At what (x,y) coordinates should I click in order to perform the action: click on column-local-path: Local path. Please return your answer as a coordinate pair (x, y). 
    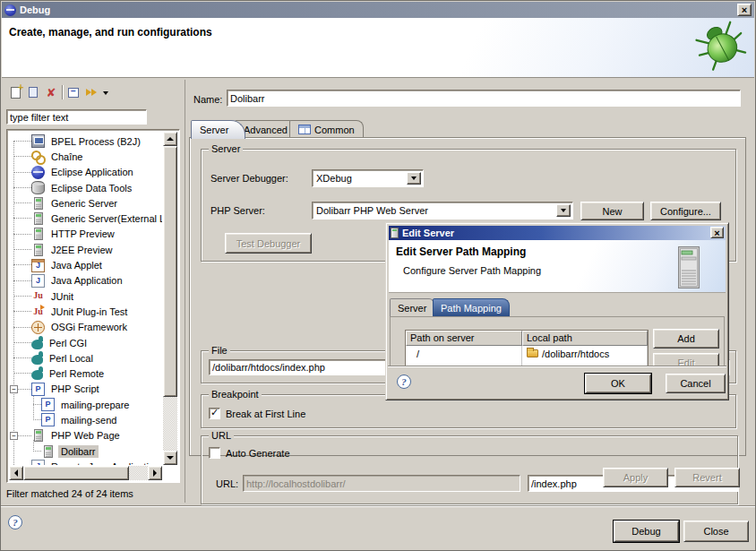
    Looking at the image, I should click on (585, 339).